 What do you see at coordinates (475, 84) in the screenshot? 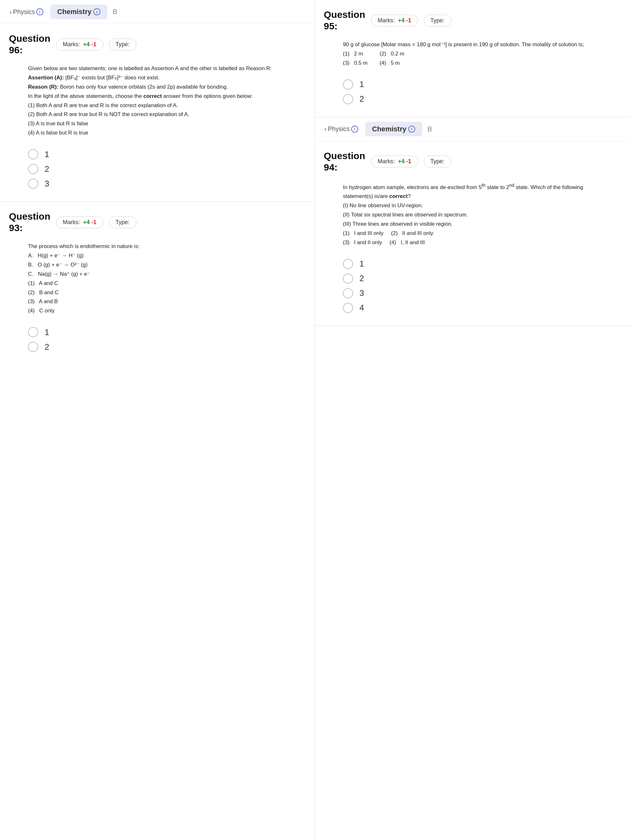
I see `option-95-1: 1` at bounding box center [475, 84].